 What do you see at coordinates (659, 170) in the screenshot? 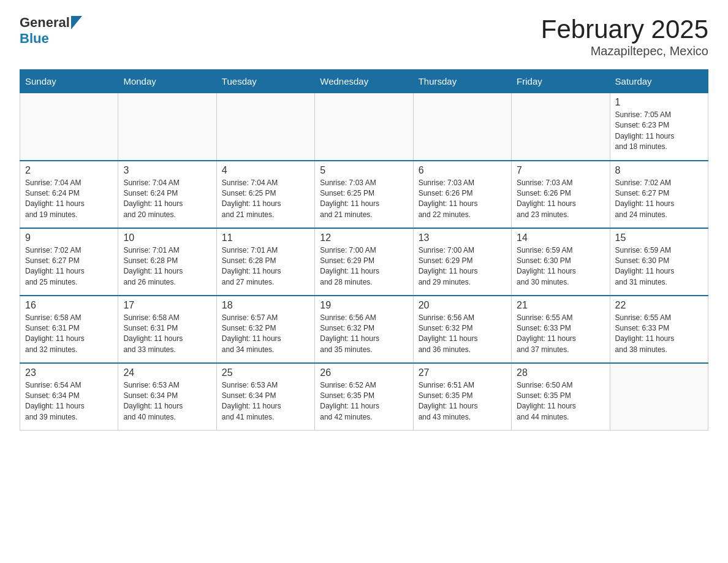
I see `day-number-8: 8` at bounding box center [659, 170].